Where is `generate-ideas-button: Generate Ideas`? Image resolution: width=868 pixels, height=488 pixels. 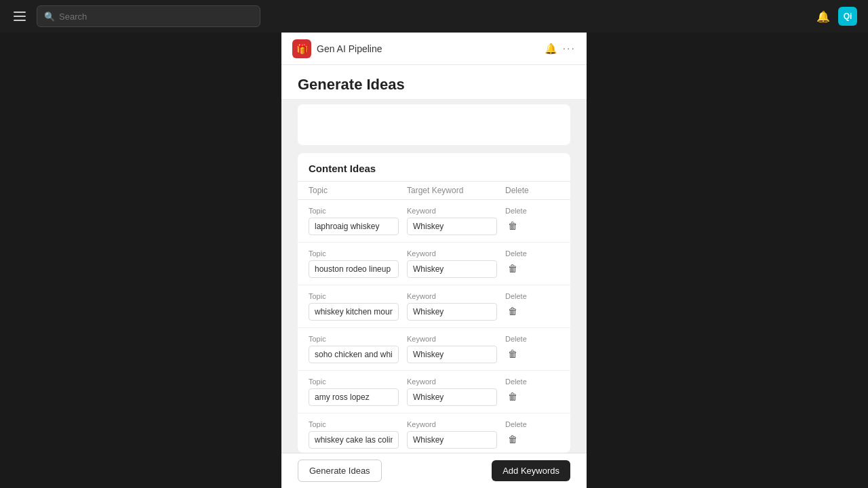
generate-ideas-button: Generate Ideas is located at coordinates (340, 470).